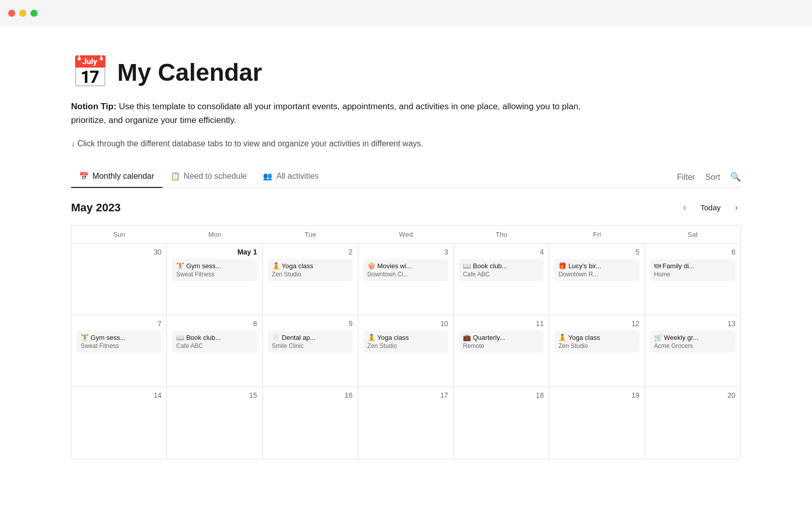 The image size is (812, 508). I want to click on tabs-left: 📅 Monthly calendar 📋 Need to schedule 👥 …, so click(374, 177).